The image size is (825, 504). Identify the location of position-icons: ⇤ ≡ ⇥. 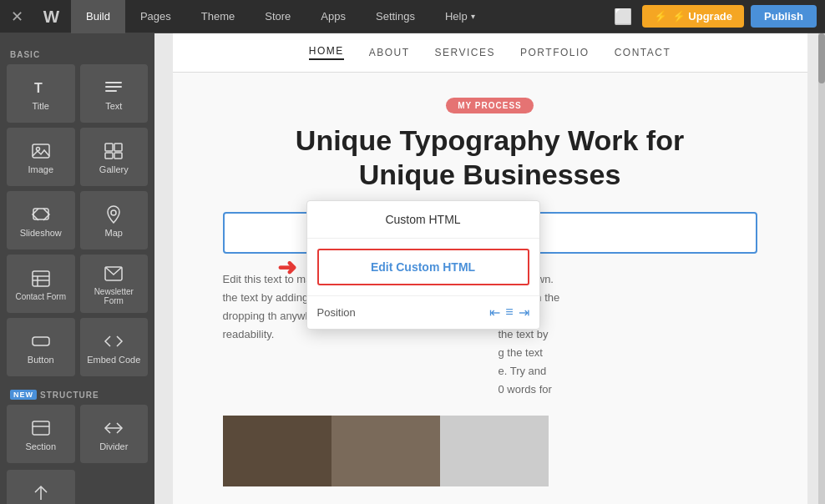
(509, 312).